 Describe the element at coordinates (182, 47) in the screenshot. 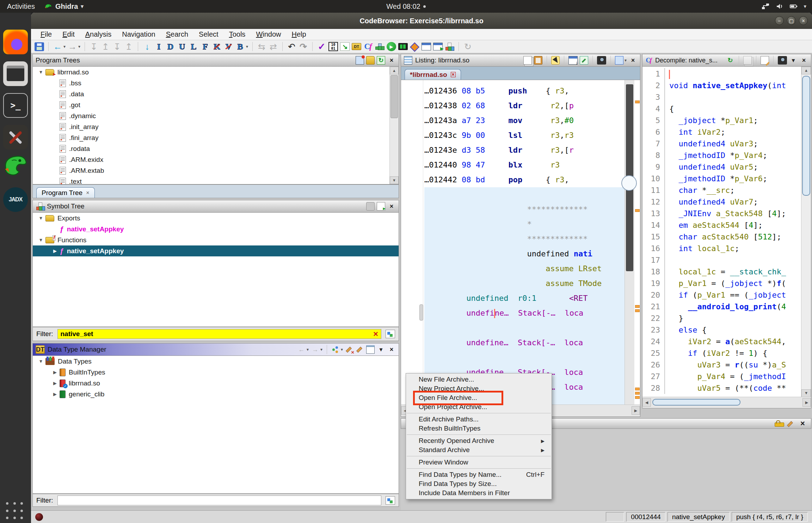

I see `letter-u-icon: U` at that location.